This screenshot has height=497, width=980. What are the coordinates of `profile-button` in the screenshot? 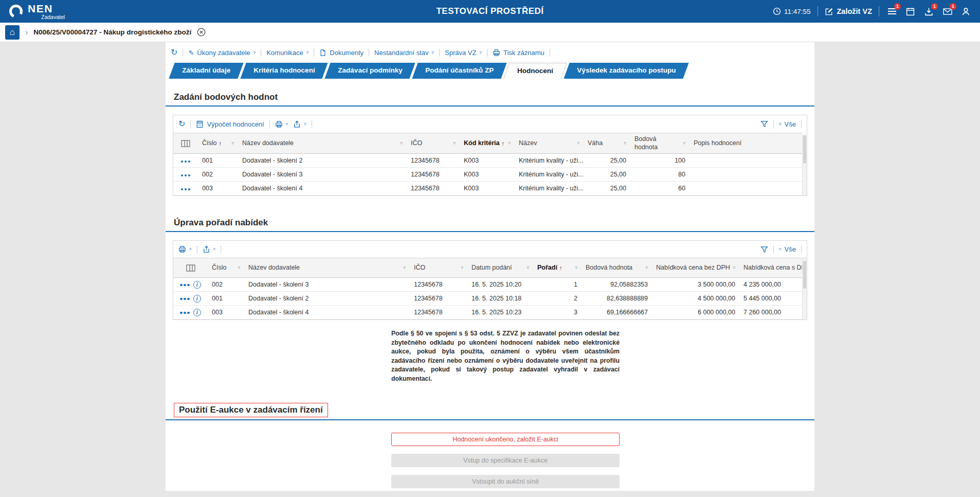 It's located at (966, 11).